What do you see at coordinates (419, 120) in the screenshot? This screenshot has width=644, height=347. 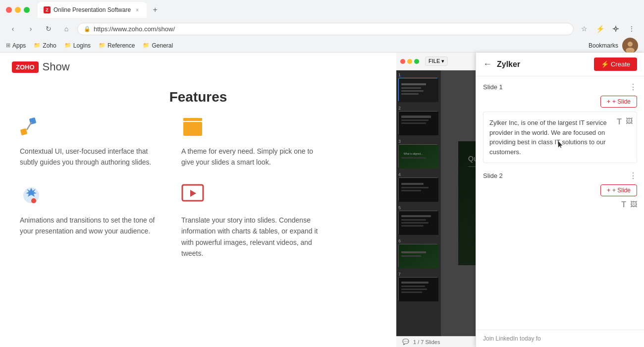 I see `slide-thumb-2: 2` at bounding box center [419, 120].